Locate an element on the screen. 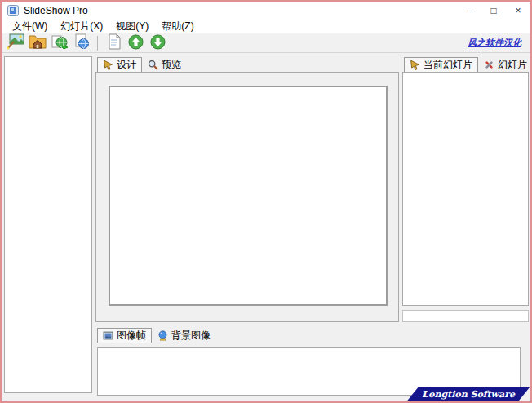 This screenshot has width=532, height=403. preview-in-browser-button is located at coordinates (82, 43).